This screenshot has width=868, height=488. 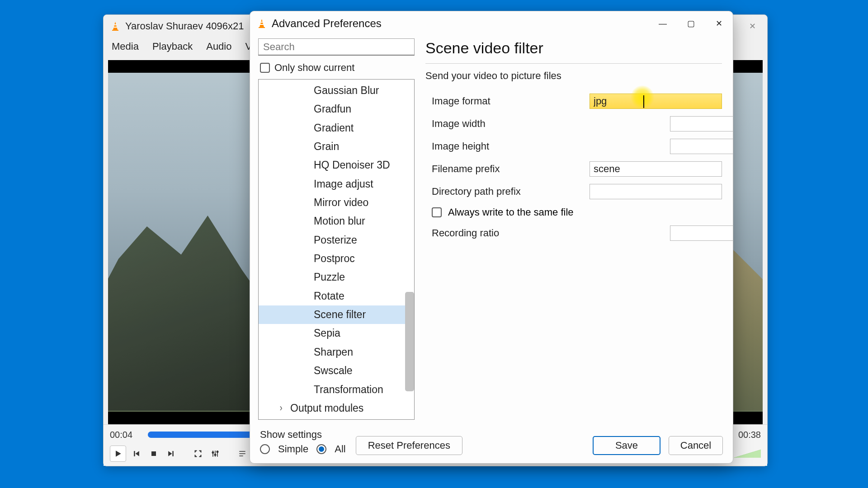 What do you see at coordinates (198, 454) in the screenshot?
I see `fullscreen-button` at bounding box center [198, 454].